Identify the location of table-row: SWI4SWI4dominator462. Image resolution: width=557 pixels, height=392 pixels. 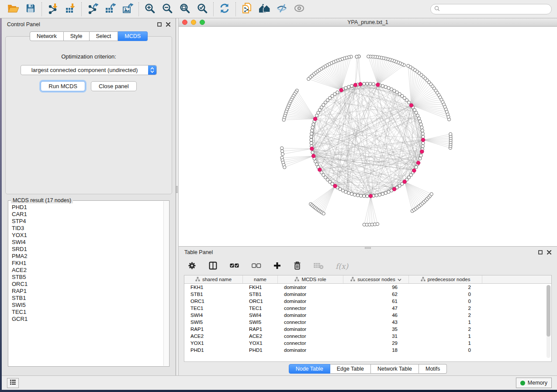
(368, 315).